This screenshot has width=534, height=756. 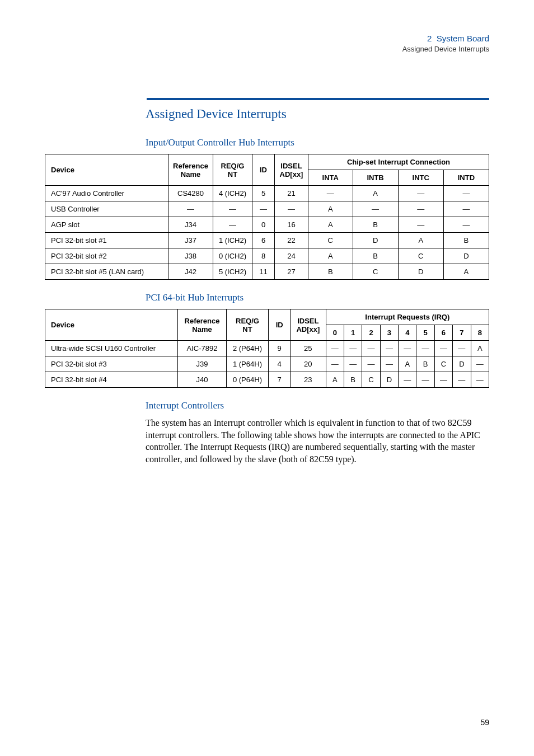 What do you see at coordinates (191, 241) in the screenshot?
I see `table-cell: J37` at bounding box center [191, 241].